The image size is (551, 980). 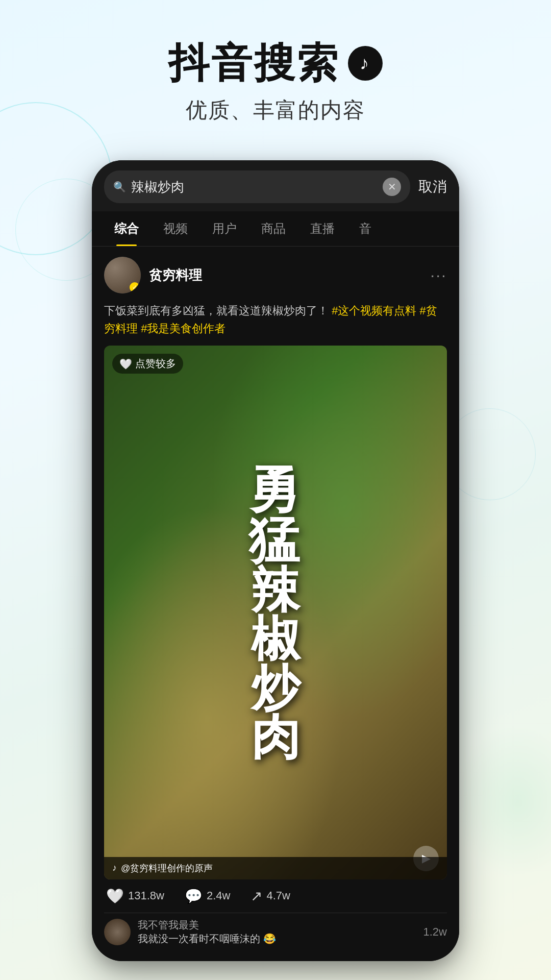 I want to click on comment-button: 💬 2.4w, so click(x=207, y=896).